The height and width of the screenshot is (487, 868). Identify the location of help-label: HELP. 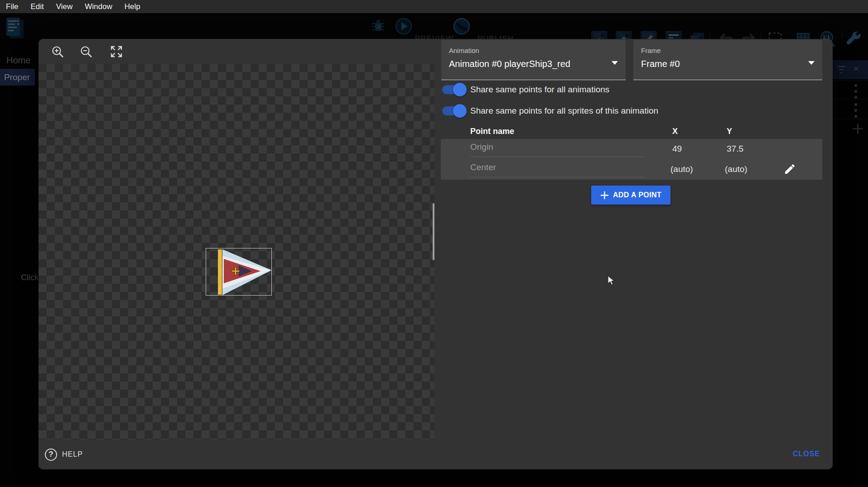
(72, 454).